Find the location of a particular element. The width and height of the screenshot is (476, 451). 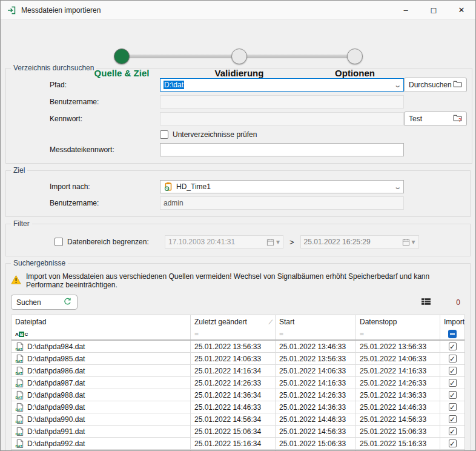

modified-cell: 25.01.2022 13:56:33 is located at coordinates (233, 347).